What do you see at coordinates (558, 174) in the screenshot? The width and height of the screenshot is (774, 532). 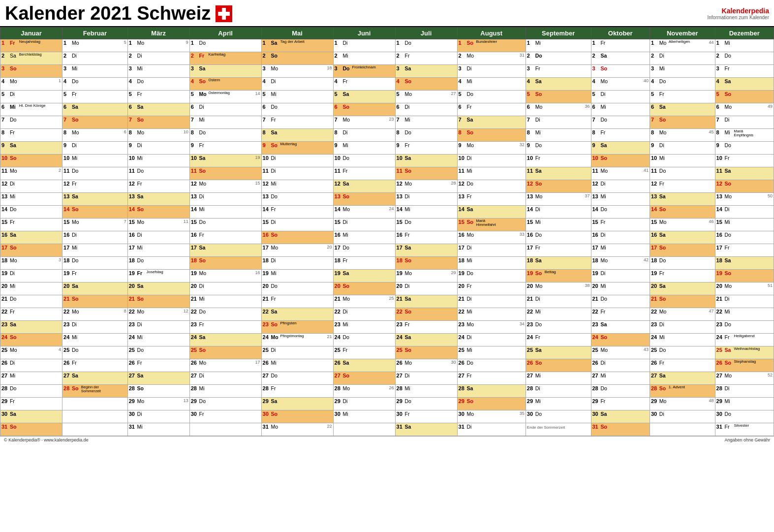 I see `sep-11: 11 Sa` at bounding box center [558, 174].